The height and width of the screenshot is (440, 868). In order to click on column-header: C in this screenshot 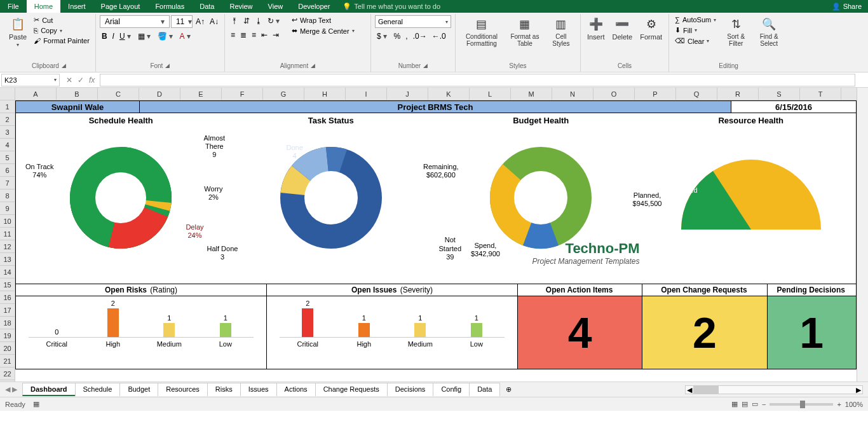, I will do `click(118, 94)`.